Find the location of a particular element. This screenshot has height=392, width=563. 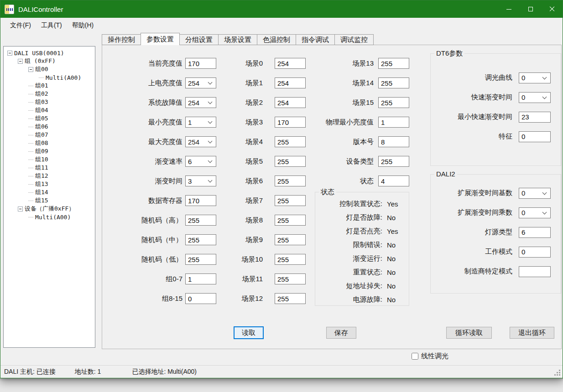

linear-dimming-checkbox: 线性调光 is located at coordinates (430, 356).